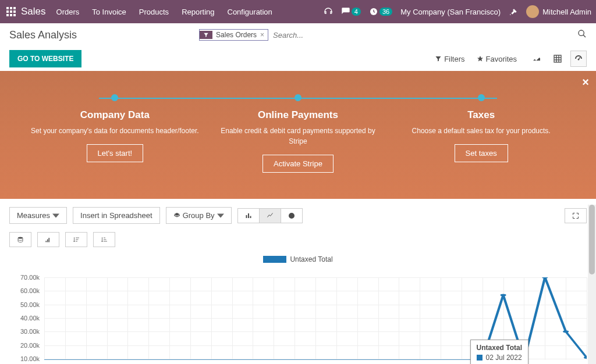 The image size is (596, 364). What do you see at coordinates (579, 59) in the screenshot?
I see `dashboard-view-icon` at bounding box center [579, 59].